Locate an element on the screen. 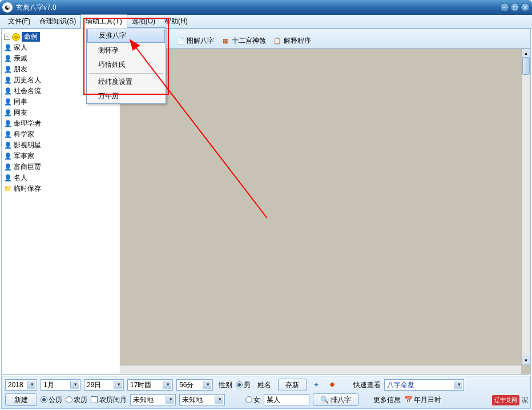 This screenshot has height=410, width=532. tree-item-label: 网友 is located at coordinates (21, 113).